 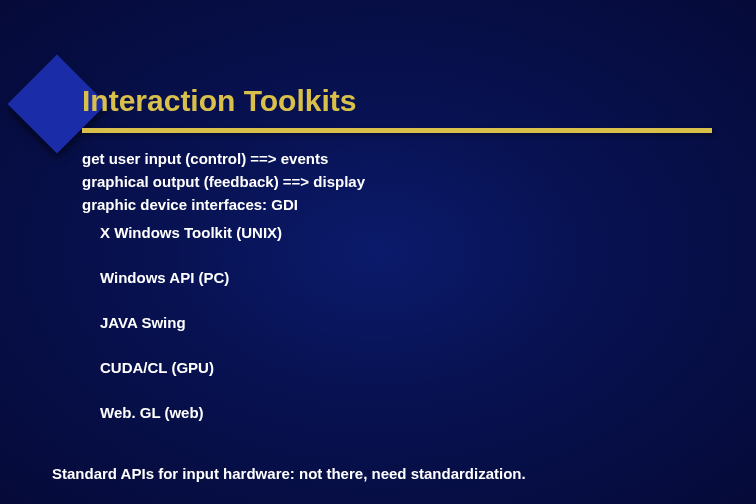 I want to click on intro-line: graphical output (feedback) ==> display, so click(x=224, y=182).